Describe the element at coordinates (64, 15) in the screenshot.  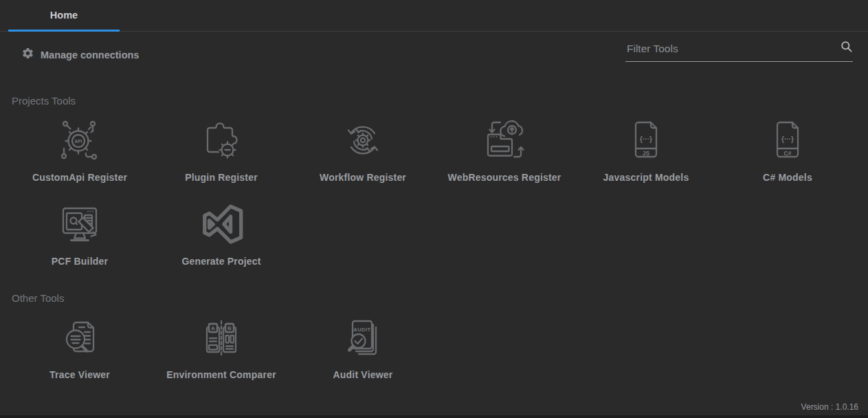
I see `tab-home: Home` at that location.